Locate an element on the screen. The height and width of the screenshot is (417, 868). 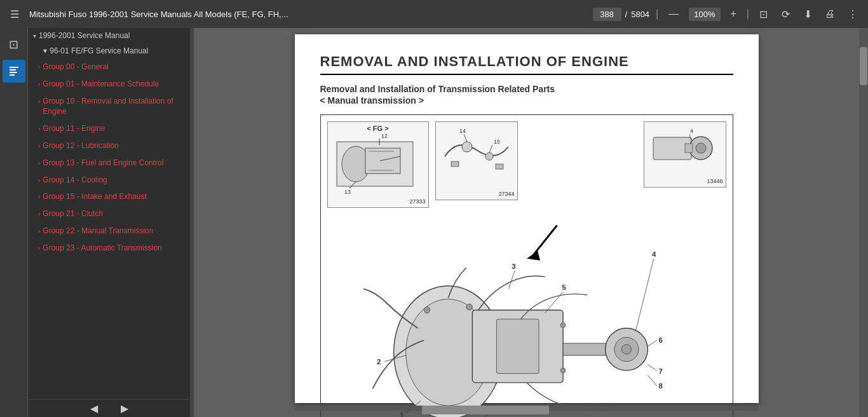
zoom-decrease-button: — is located at coordinates (674, 14).